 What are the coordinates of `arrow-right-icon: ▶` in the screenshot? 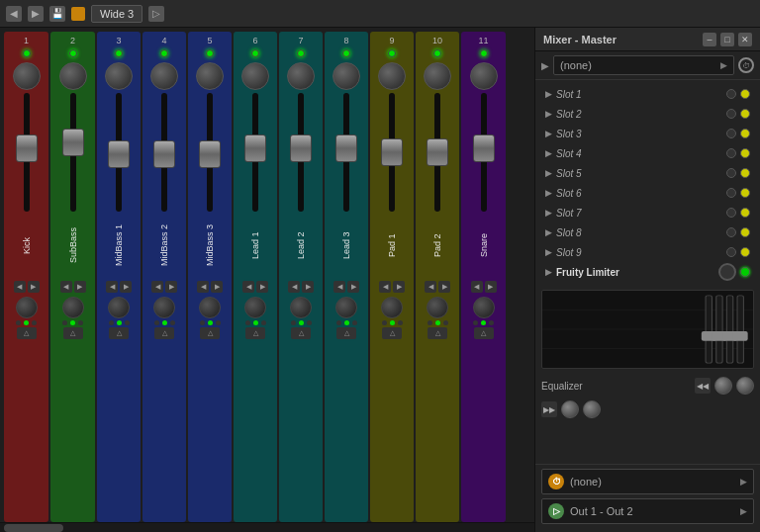 It's located at (36, 14).